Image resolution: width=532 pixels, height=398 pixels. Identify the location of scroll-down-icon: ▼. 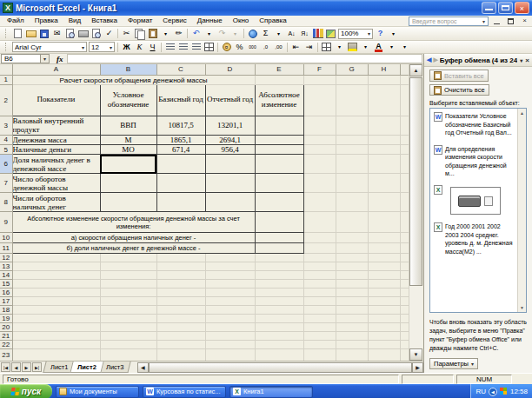
(416, 355).